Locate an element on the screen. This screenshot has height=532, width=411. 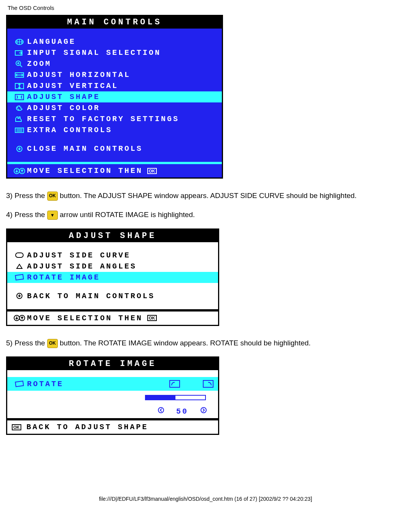
back-to-main: BACK TO MAIN CONTROLS is located at coordinates (113, 296).